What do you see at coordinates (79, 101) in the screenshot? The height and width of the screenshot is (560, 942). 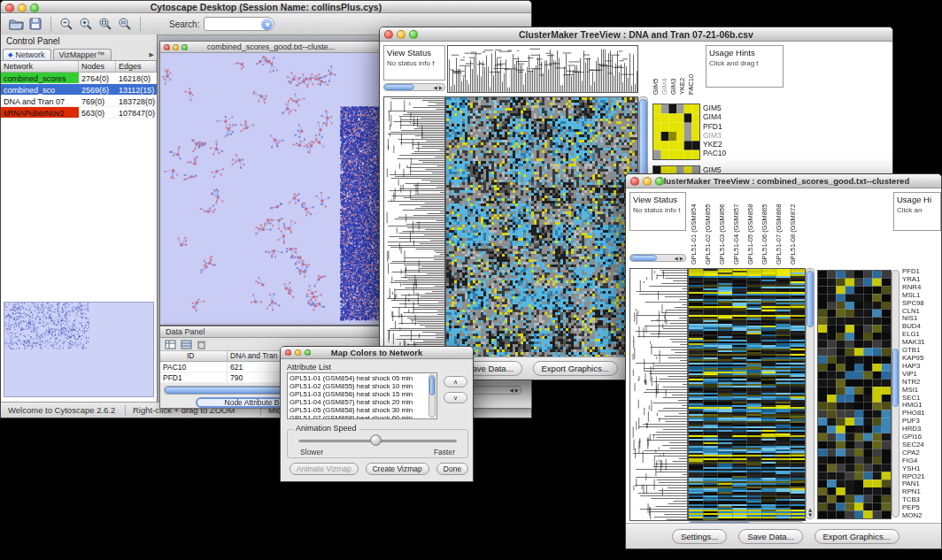 I see `network-row: DNA and Tran 07769(0)183728(0)` at bounding box center [79, 101].